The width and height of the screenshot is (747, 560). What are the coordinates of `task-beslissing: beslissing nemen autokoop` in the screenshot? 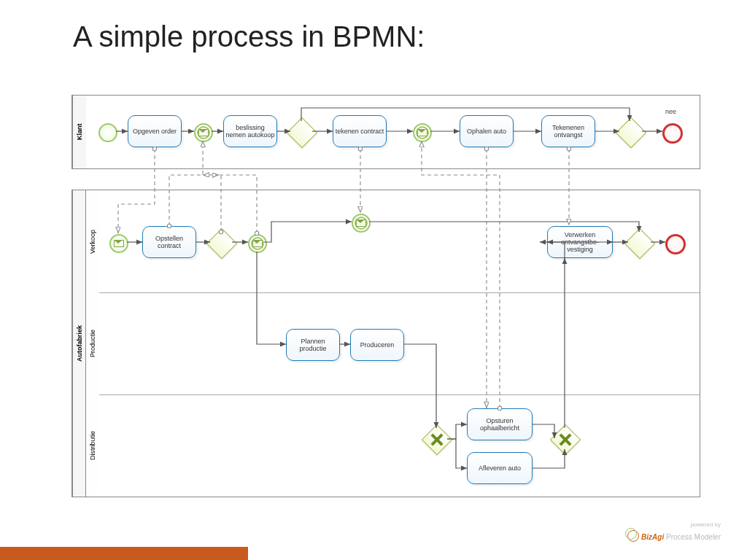 It's located at (250, 131).